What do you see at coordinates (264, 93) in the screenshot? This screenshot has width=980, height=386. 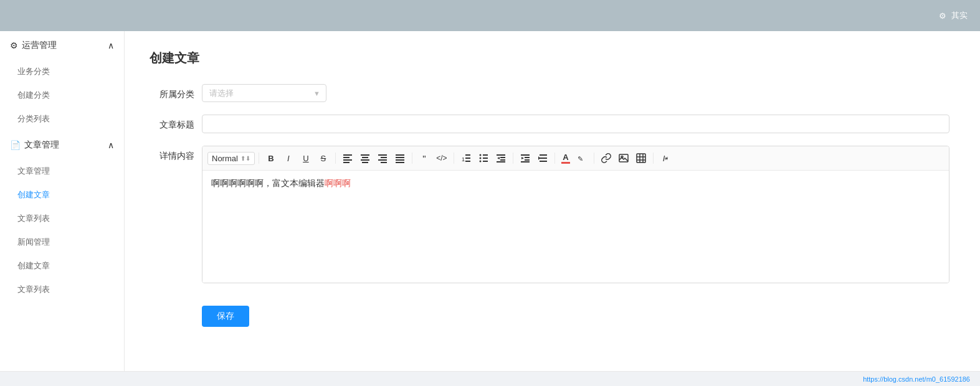 I see `category-select` at bounding box center [264, 93].